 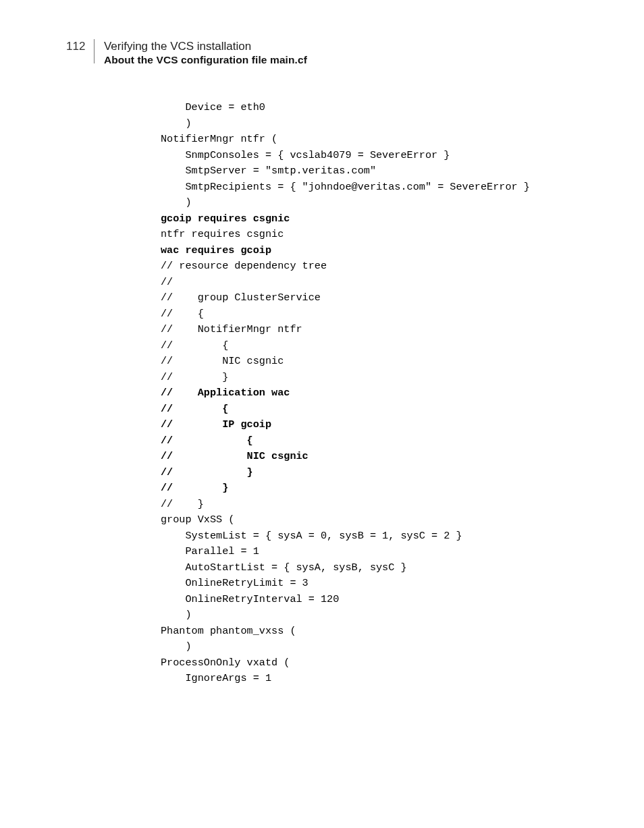 What do you see at coordinates (76, 46) in the screenshot?
I see `page-number: 112` at bounding box center [76, 46].